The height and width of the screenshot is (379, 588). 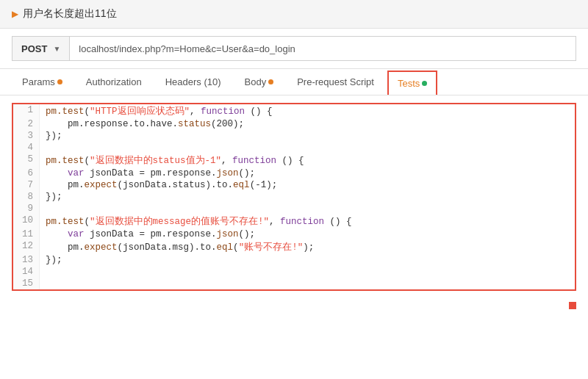 I want to click on tab-authorization-label: Authorization, so click(x=114, y=82).